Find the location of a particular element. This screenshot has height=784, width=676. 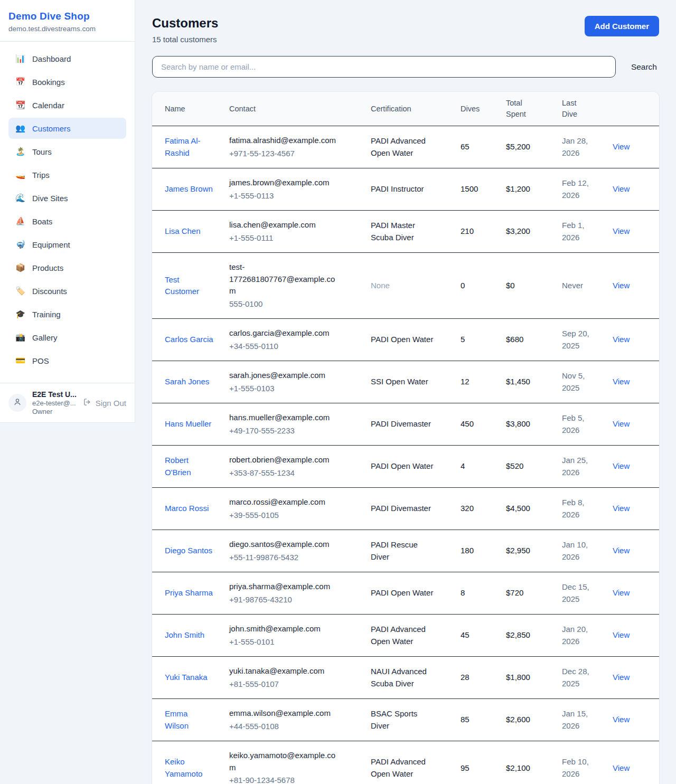

last-dive-cell: Sep 20, 2025 is located at coordinates (587, 340).